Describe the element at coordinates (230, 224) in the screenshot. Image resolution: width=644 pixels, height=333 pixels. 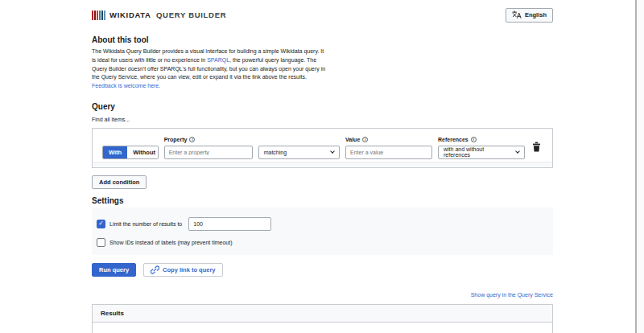
I see `limit-results-input` at that location.